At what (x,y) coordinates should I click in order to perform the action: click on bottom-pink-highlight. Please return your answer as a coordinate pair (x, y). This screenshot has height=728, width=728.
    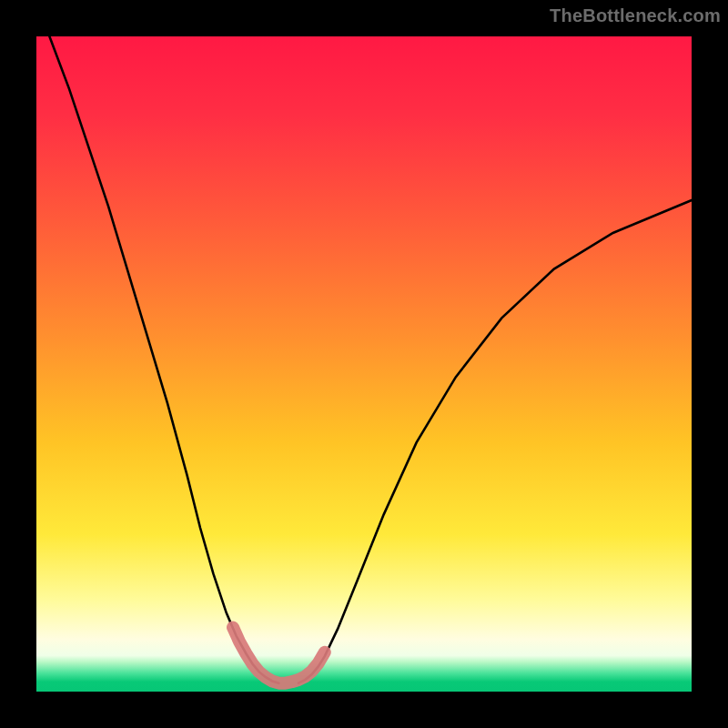
    Looking at the image, I should click on (278, 655).